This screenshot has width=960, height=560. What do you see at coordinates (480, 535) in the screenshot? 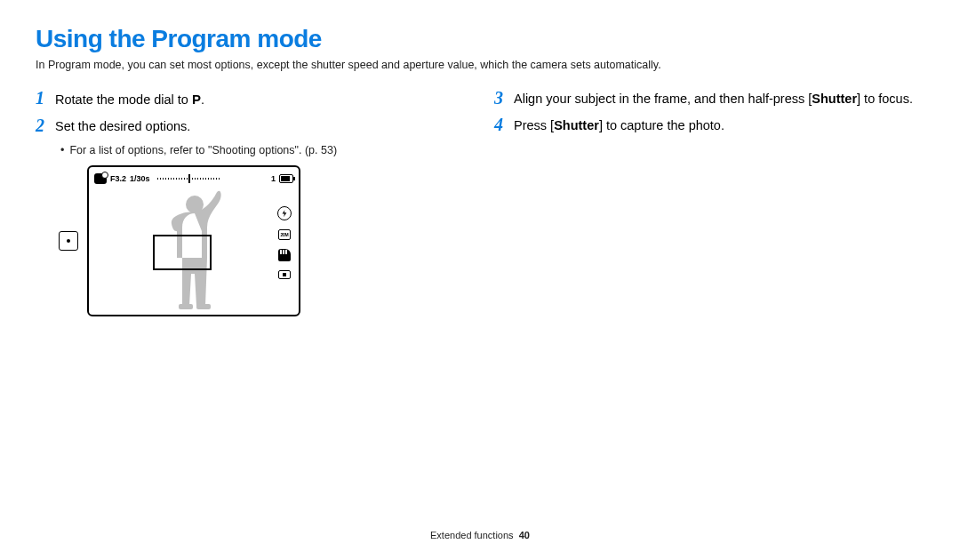
I see `page-footer: Extended functions 40` at bounding box center [480, 535].